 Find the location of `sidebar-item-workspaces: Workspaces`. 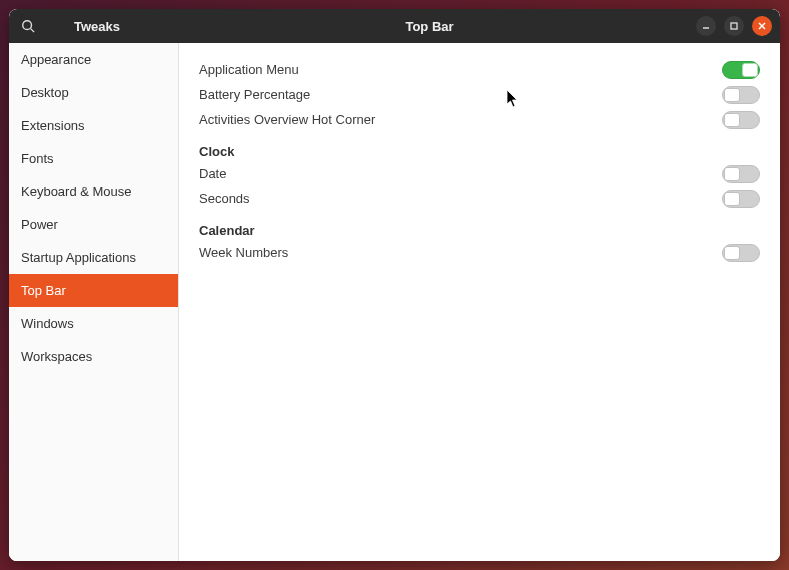

sidebar-item-workspaces: Workspaces is located at coordinates (94, 356).